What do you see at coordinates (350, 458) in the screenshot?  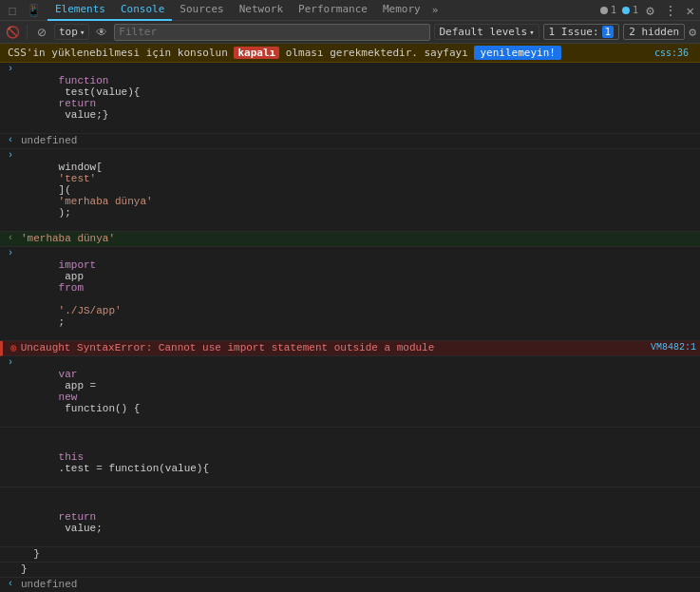 I see `console-line: this .test = function(value){` at bounding box center [350, 458].